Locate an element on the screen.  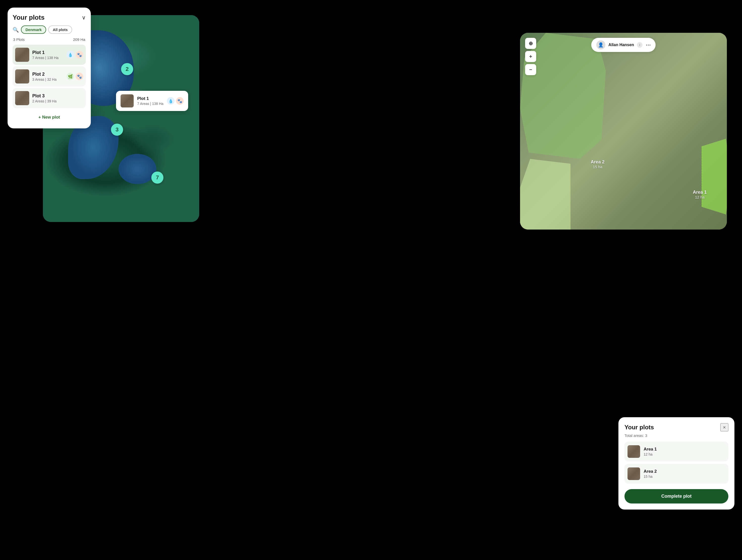
area-2-item-size: 15 ha is located at coordinates (684, 476).